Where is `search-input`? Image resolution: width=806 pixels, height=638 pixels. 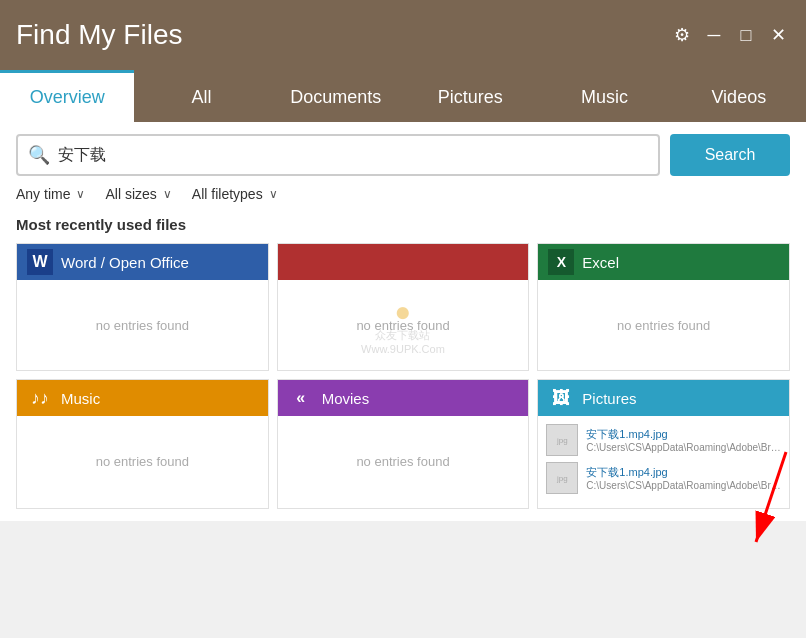
search-input is located at coordinates (353, 155).